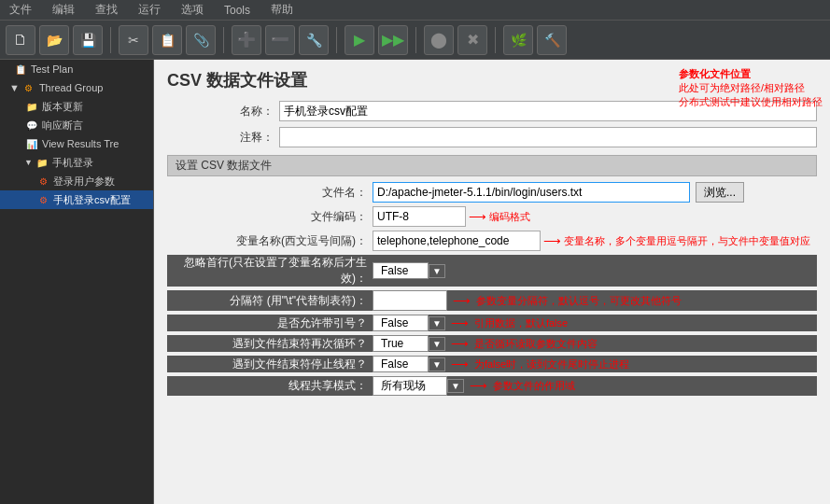 The width and height of the screenshot is (830, 504). Describe the element at coordinates (270, 192) in the screenshot. I see `filename-label: 文件名：` at that location.